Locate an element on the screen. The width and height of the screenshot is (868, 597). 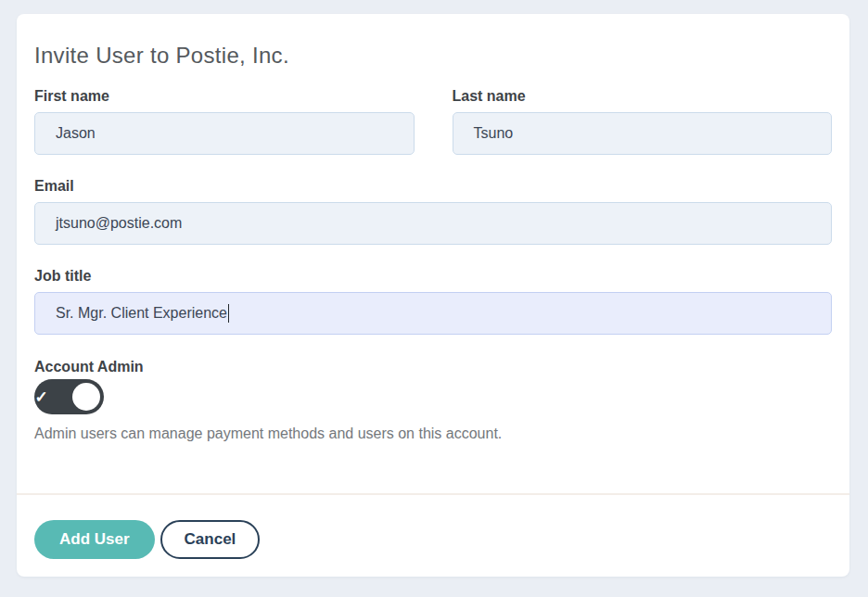
text-caret is located at coordinates (229, 313).